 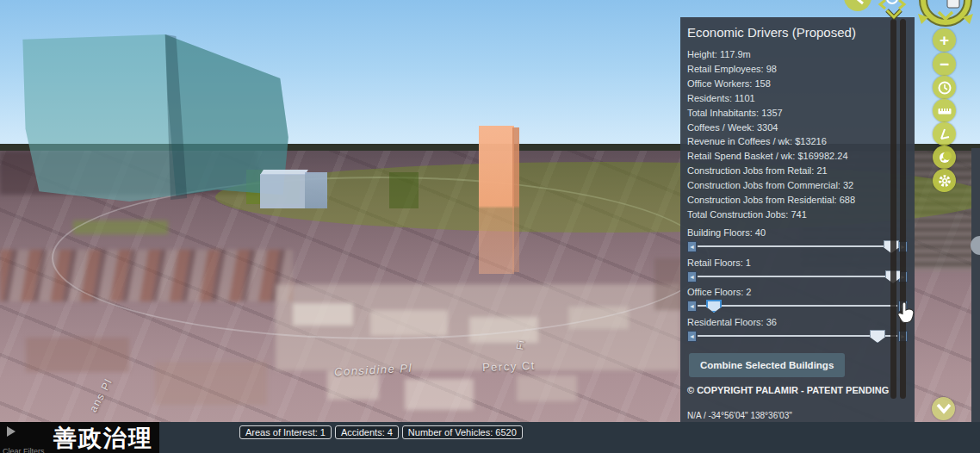 I want to click on proposed-building-teal, so click(x=154, y=117).